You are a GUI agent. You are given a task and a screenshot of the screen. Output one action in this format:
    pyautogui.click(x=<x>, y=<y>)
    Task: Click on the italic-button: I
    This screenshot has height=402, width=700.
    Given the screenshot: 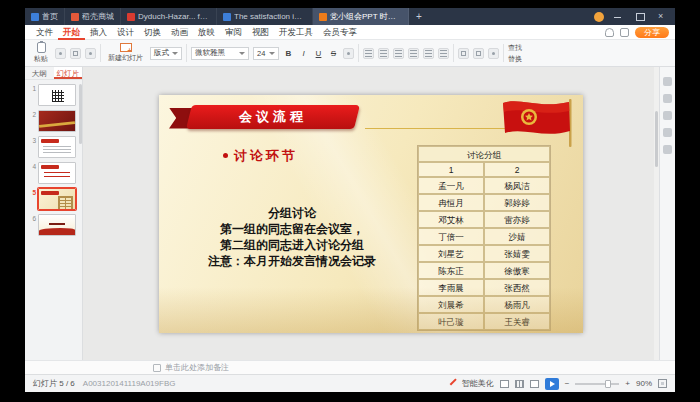 What is the action you would take?
    pyautogui.click(x=304, y=54)
    